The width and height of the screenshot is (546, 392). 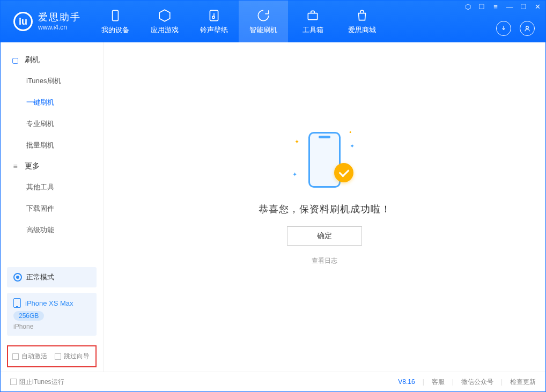 I want to click on sidebar-item-advanced: 高级功能, so click(x=51, y=230).